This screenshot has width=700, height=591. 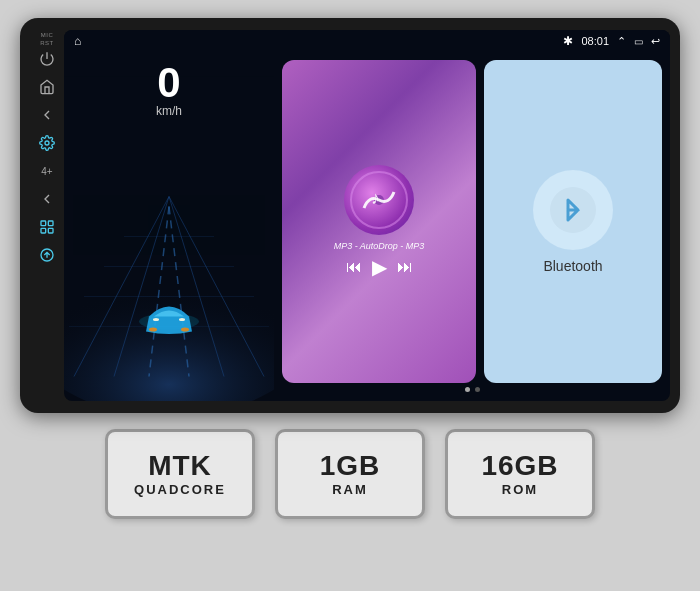 I want to click on play-button: ▶, so click(x=380, y=267).